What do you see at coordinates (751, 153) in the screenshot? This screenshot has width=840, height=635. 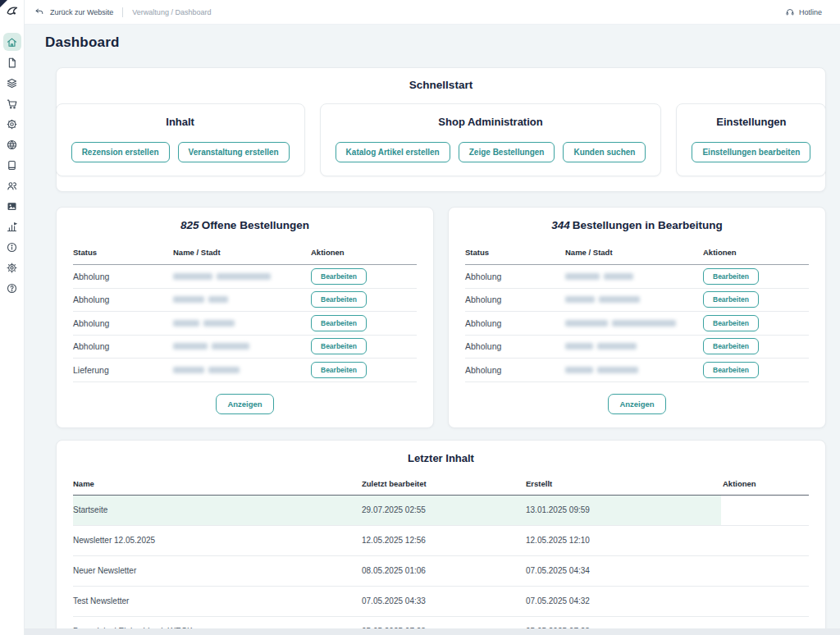 I see `quickstart-group-buttons: Einstellungen bearbeiten` at bounding box center [751, 153].